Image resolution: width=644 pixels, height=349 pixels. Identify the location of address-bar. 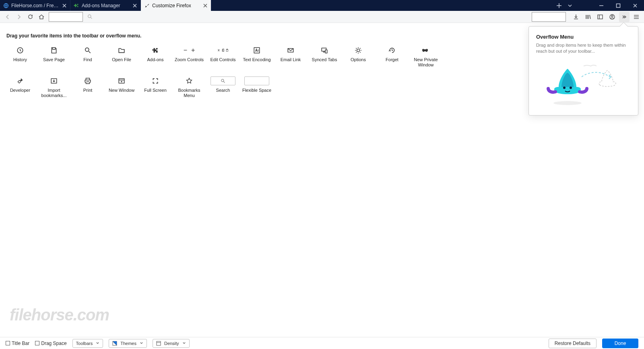
(307, 17).